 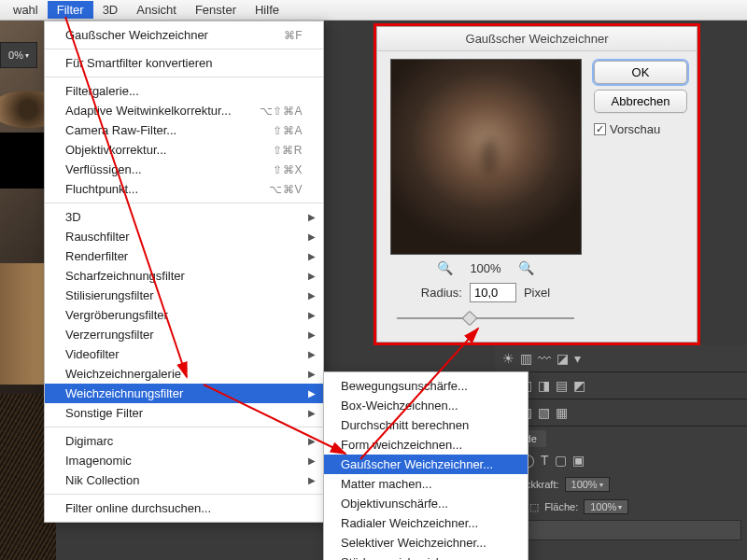 I want to click on menu-item: Verflüssigen...⇧⌘X, so click(x=184, y=170).